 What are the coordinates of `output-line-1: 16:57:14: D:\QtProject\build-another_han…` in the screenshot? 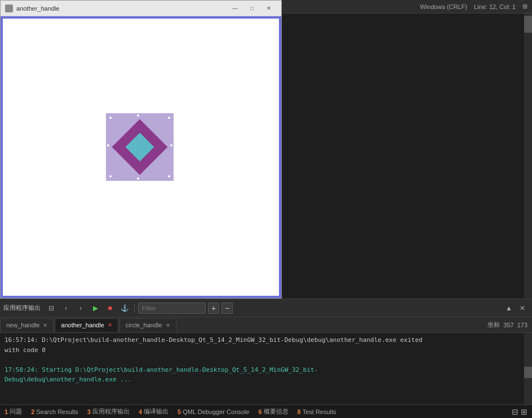 It's located at (266, 340).